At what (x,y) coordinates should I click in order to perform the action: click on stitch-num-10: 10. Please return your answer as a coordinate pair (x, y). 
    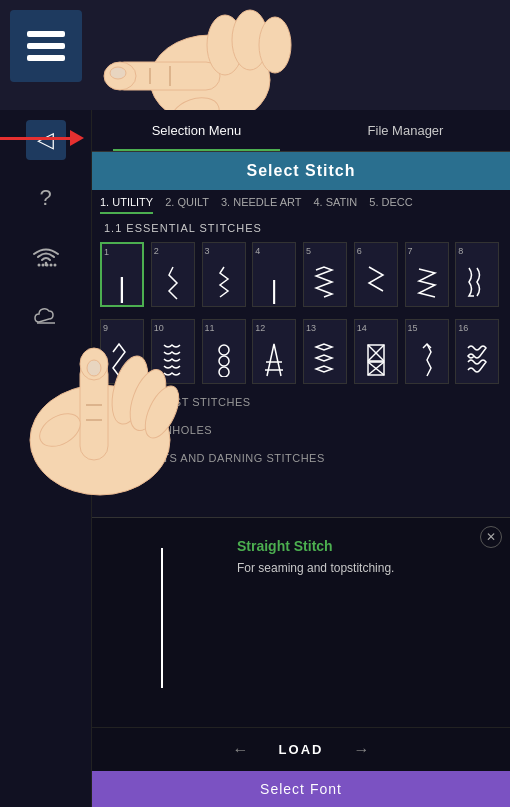
    Looking at the image, I should click on (159, 328).